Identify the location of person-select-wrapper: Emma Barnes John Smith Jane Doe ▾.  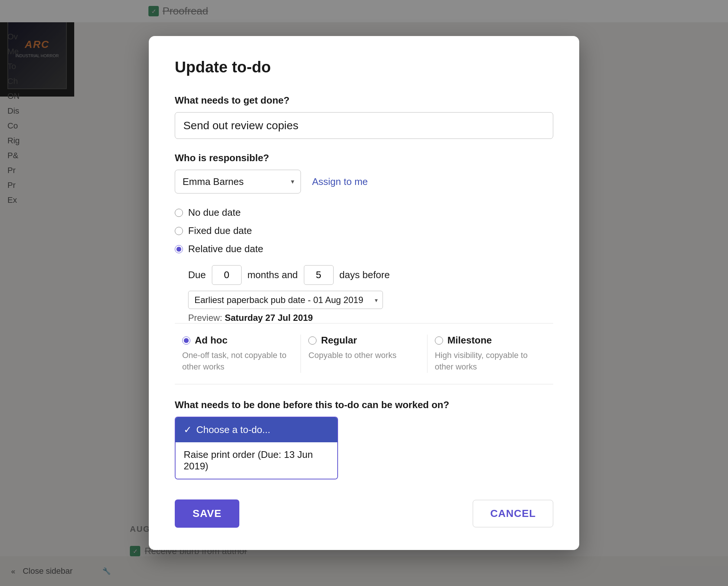
(238, 182).